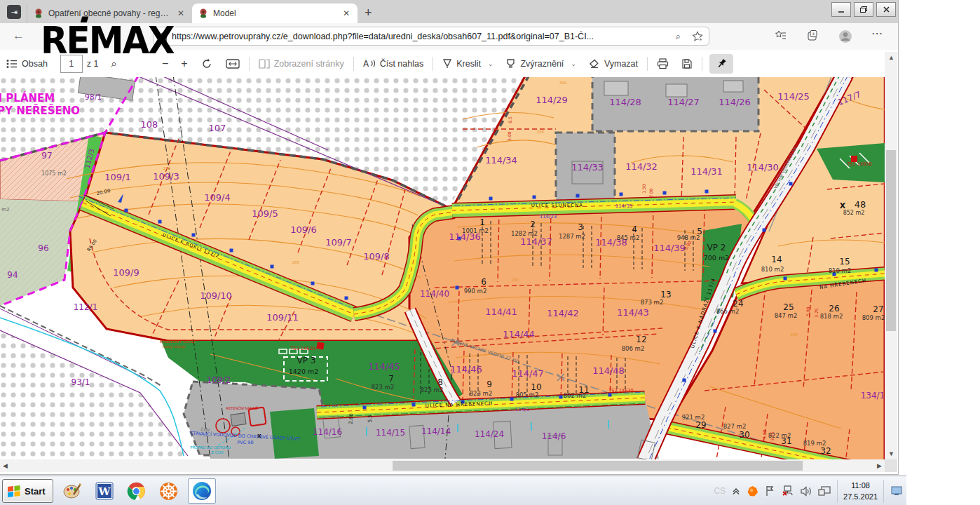 This screenshot has height=505, width=980. I want to click on settings-menu-icon: ⋯, so click(877, 34).